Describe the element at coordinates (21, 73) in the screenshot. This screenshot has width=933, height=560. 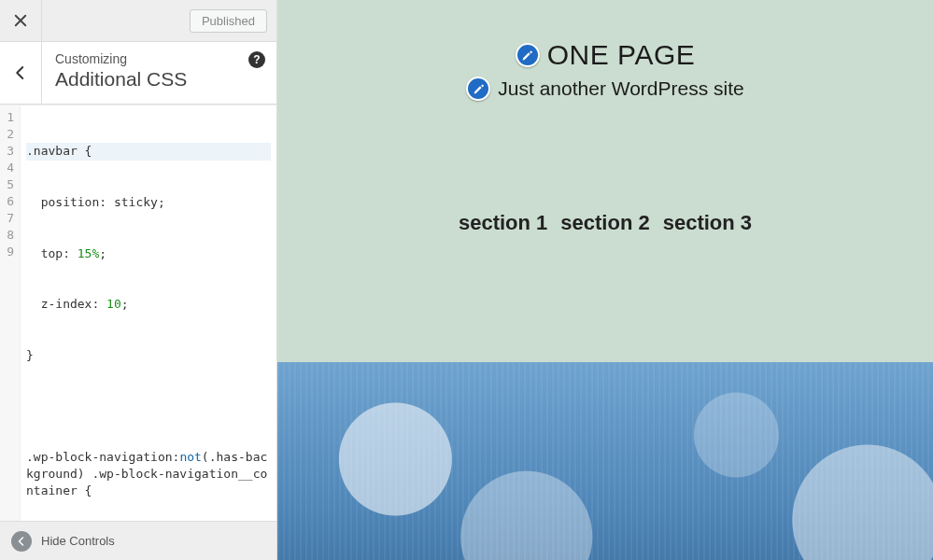
I see `chevron-left-icon` at that location.